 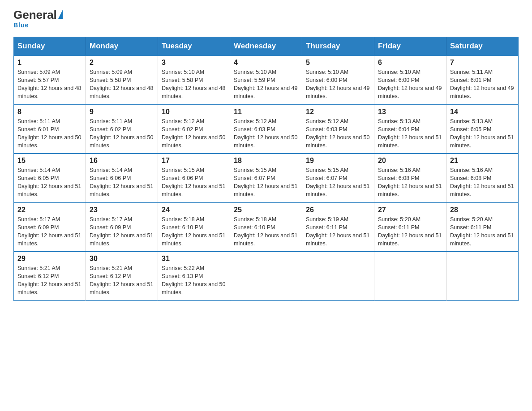 What do you see at coordinates (194, 280) in the screenshot?
I see `day-info: Sunrise: 5:22 AMSunset: 6:13 PMDaylight:…` at bounding box center [194, 280].